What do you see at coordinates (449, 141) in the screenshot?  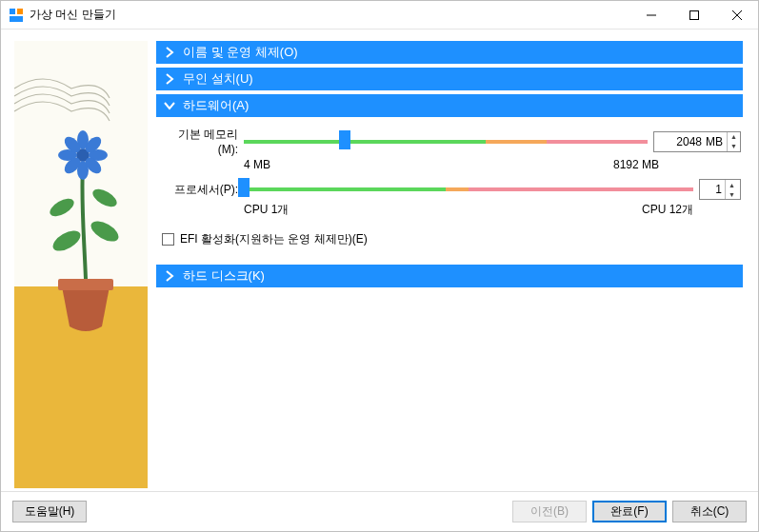 I see `memory-row: 기본 메모리(M): MB ▲▼` at bounding box center [449, 141].